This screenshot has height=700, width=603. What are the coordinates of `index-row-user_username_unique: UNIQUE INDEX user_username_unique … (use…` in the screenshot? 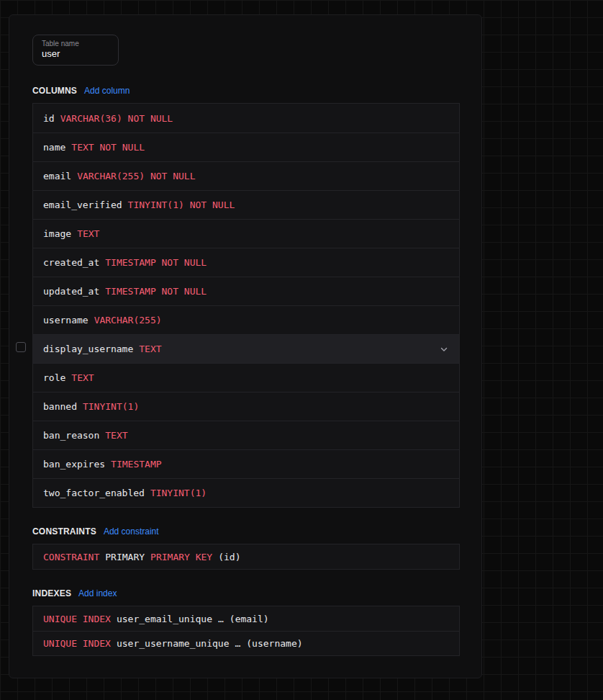 It's located at (246, 643).